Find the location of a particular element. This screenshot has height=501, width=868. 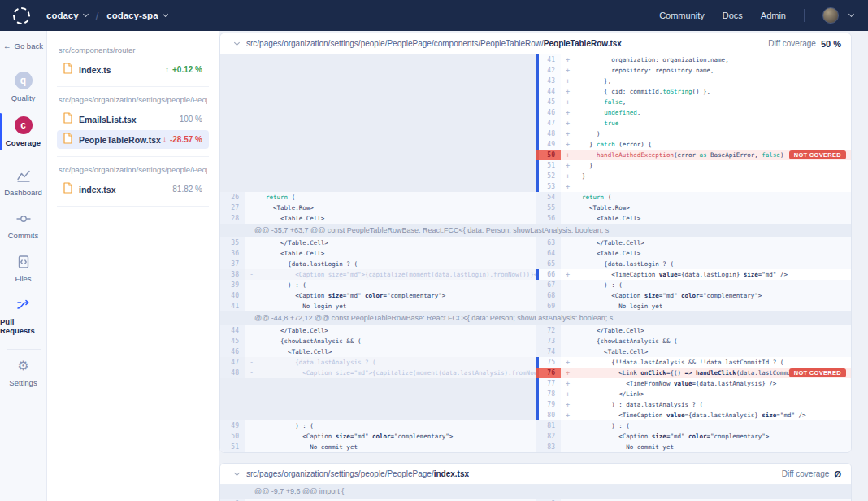

diff-row: 26 return (54 return ( is located at coordinates (536, 197).